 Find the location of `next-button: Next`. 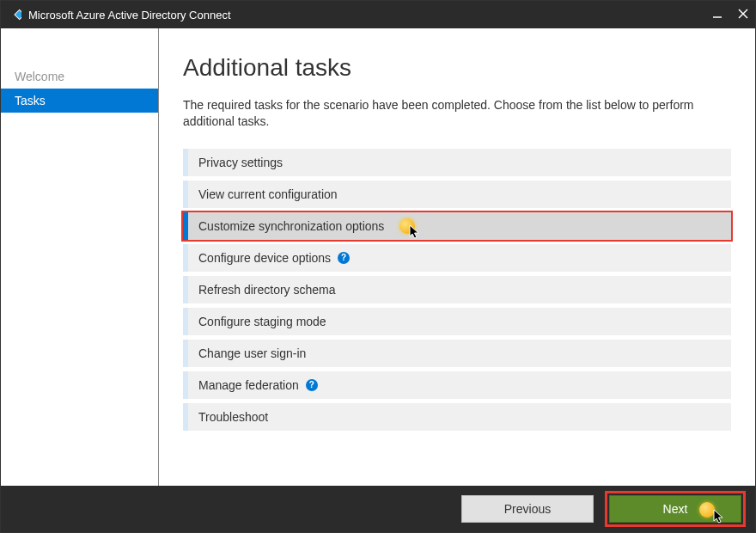

next-button: Next is located at coordinates (675, 509).